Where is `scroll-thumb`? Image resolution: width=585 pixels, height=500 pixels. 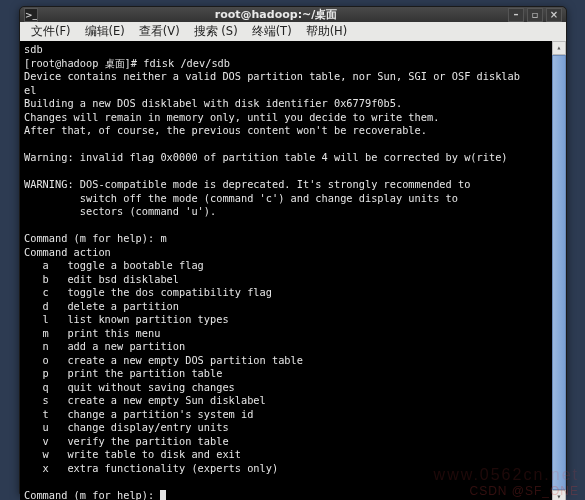 scroll-thumb is located at coordinates (559, 272).